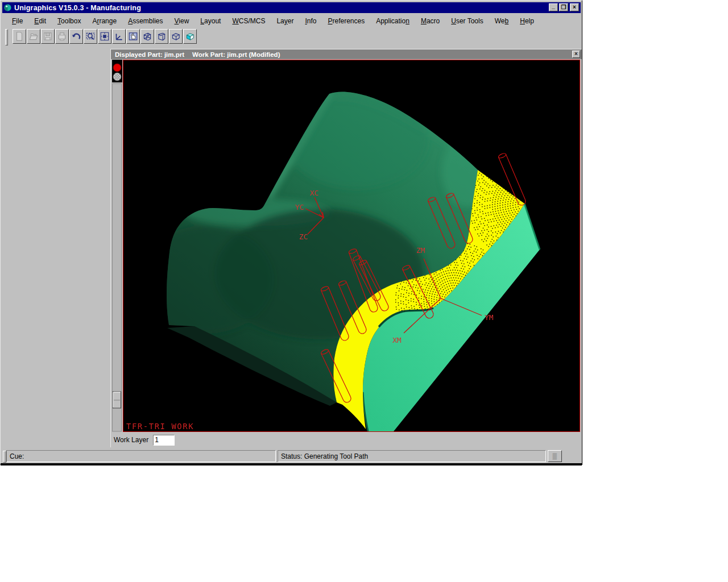 The width and height of the screenshot is (728, 582). I want to click on window-bottom-edge, so click(291, 464).